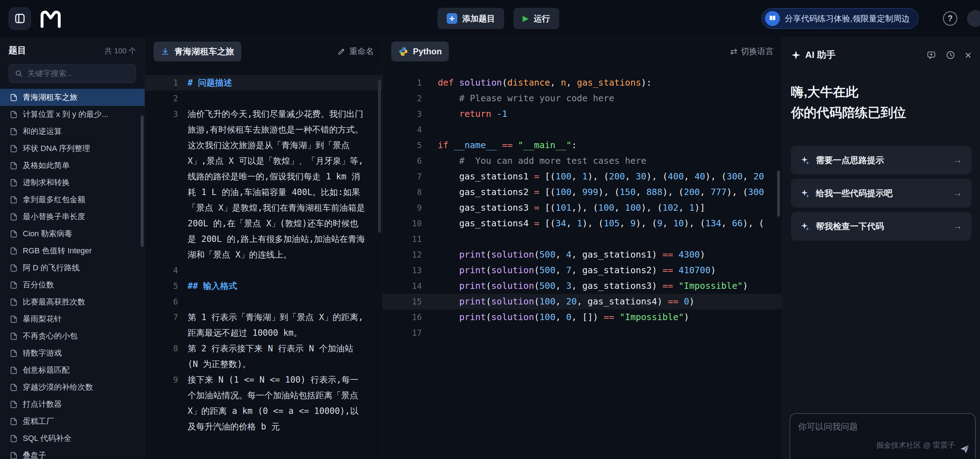 The width and height of the screenshot is (980, 459). I want to click on close-icon: ×, so click(968, 55).